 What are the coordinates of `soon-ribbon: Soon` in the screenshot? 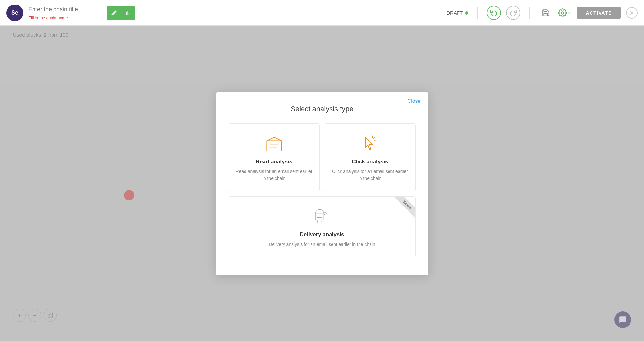 It's located at (402, 209).